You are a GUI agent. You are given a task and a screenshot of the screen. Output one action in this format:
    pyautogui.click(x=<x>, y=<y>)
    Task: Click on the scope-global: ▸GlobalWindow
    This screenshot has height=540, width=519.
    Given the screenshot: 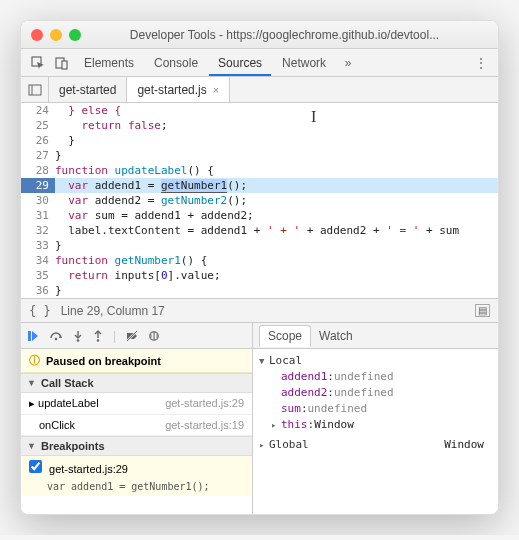 What is the action you would take?
    pyautogui.click(x=376, y=445)
    